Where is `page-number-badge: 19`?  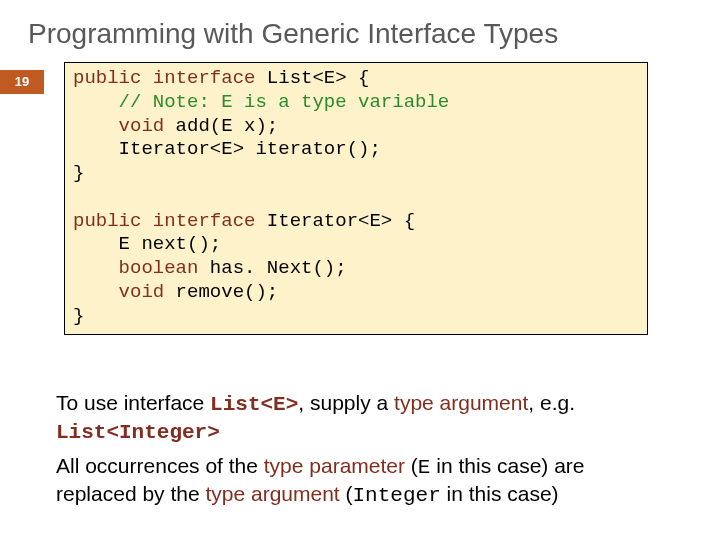 page-number-badge: 19 is located at coordinates (22, 82).